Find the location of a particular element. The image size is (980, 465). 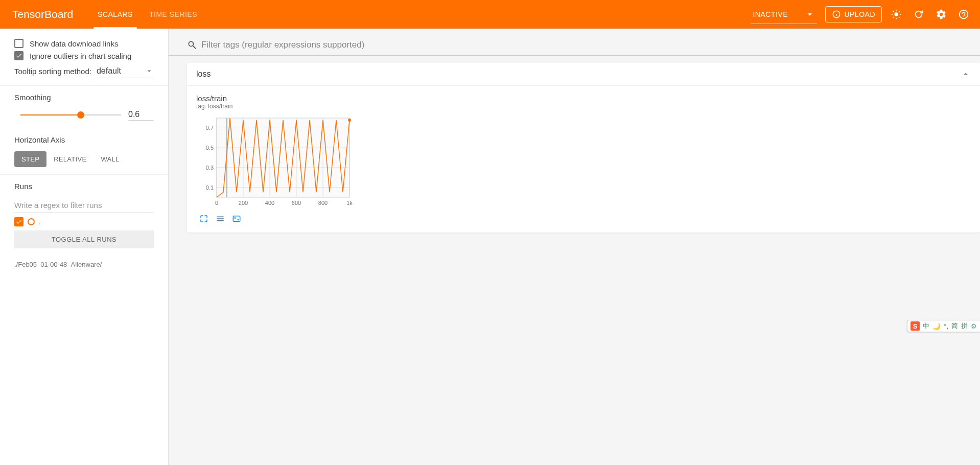

ignore-outliers-checkbox: Ignore outliers in chart scaling is located at coordinates (84, 56).